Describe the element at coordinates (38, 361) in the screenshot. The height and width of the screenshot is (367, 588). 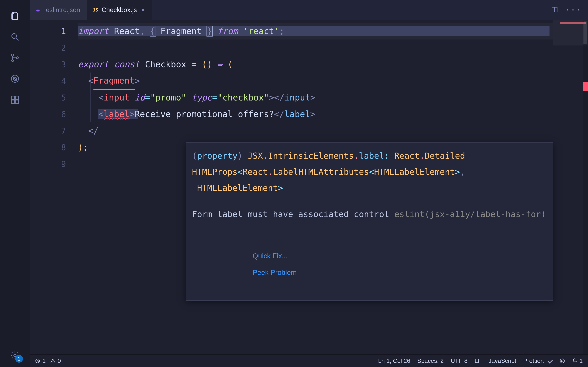
I see `error-icon` at that location.